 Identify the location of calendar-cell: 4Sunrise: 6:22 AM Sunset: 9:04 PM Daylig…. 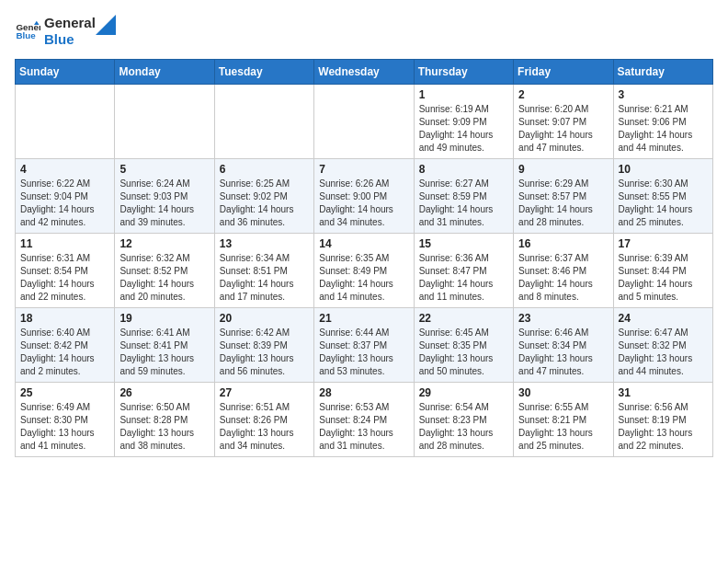
(65, 197).